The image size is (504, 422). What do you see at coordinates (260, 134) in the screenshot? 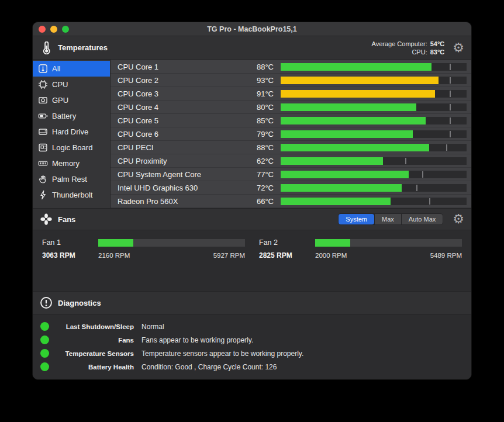
I see `sensor-value: 79°C` at bounding box center [260, 134].